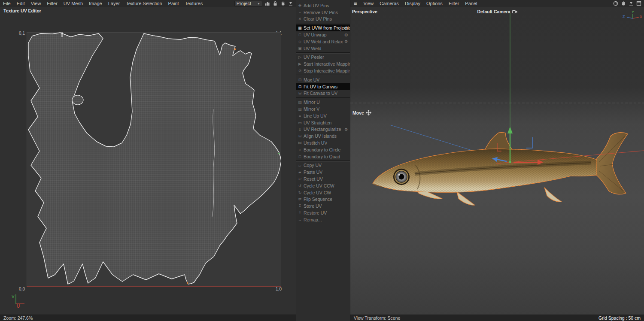 This screenshot has width=644, height=321. I want to click on uv-cmd-fit-uv-to-canvas: ⊡Fit UV to Canvas, so click(323, 87).